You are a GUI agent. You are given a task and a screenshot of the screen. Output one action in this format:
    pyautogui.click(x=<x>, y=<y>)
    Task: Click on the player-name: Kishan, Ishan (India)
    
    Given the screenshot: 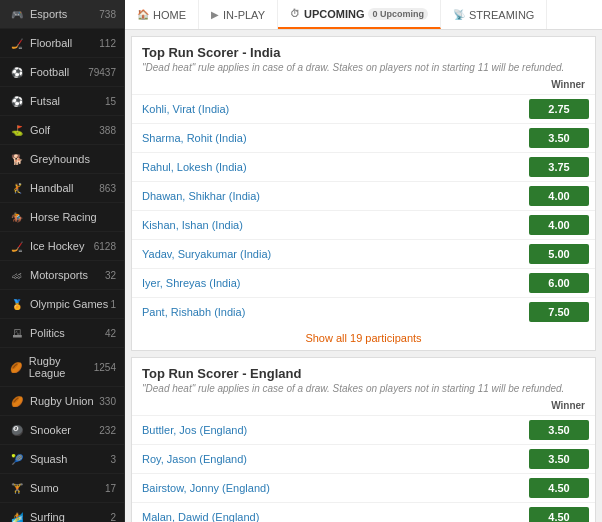 What is the action you would take?
    pyautogui.click(x=328, y=226)
    